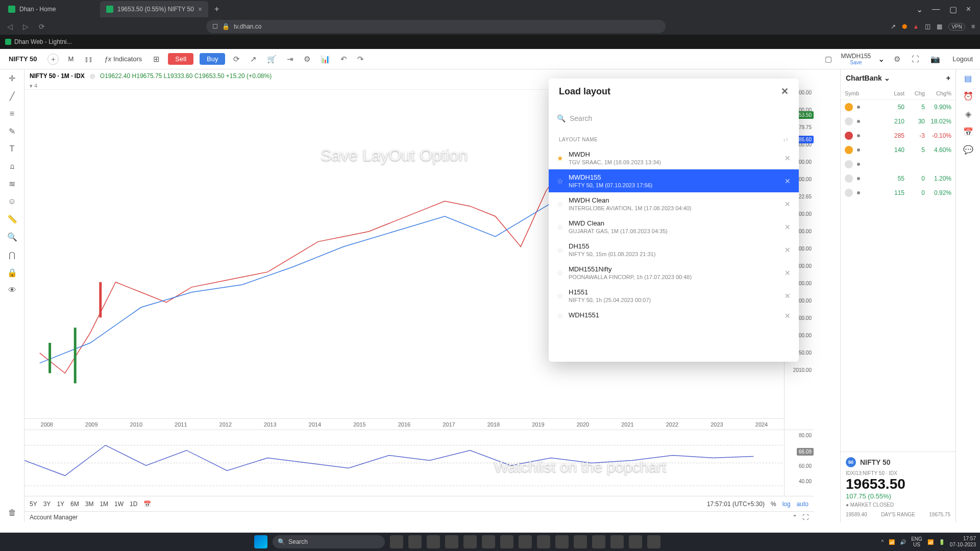  Describe the element at coordinates (936, 9) in the screenshot. I see `minimize-icon: —` at that location.